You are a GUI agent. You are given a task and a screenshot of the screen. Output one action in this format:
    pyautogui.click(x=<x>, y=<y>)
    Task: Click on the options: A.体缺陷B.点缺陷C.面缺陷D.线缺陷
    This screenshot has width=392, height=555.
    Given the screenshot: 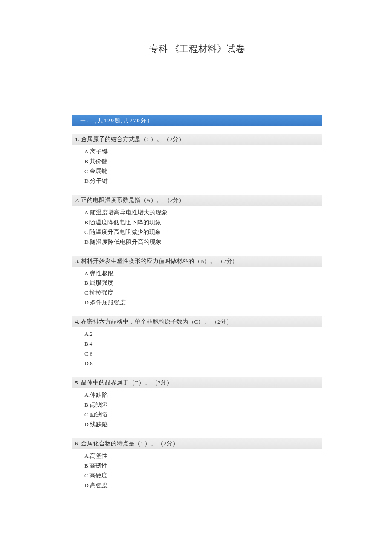 What is the action you would take?
    pyautogui.click(x=197, y=410)
    